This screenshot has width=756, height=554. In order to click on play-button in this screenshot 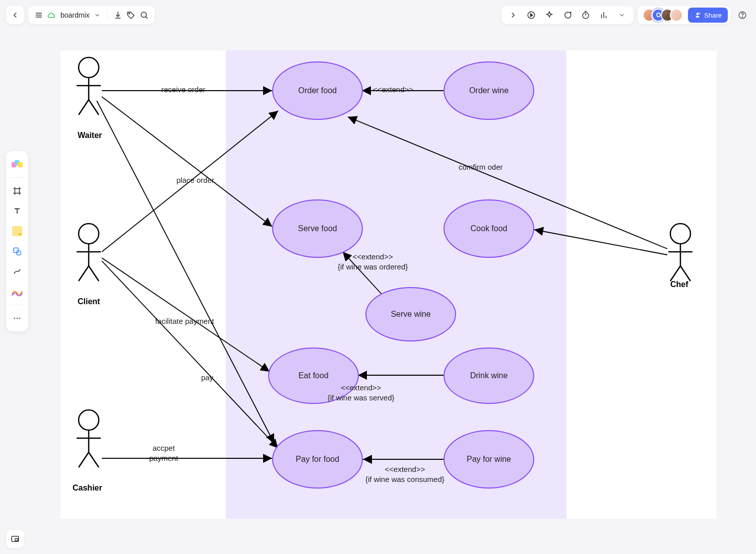, I will do `click(531, 15)`.